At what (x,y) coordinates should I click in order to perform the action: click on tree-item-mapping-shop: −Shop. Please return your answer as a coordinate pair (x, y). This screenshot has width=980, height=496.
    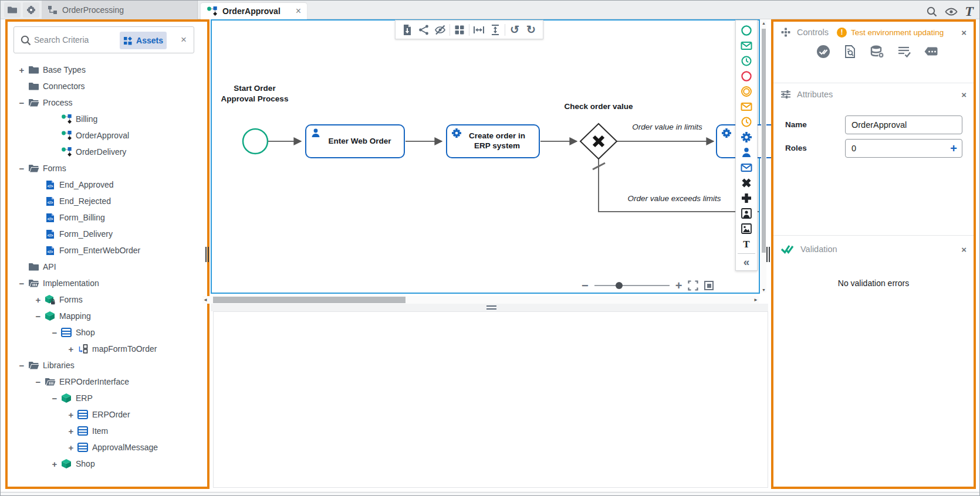
    Looking at the image, I should click on (107, 332).